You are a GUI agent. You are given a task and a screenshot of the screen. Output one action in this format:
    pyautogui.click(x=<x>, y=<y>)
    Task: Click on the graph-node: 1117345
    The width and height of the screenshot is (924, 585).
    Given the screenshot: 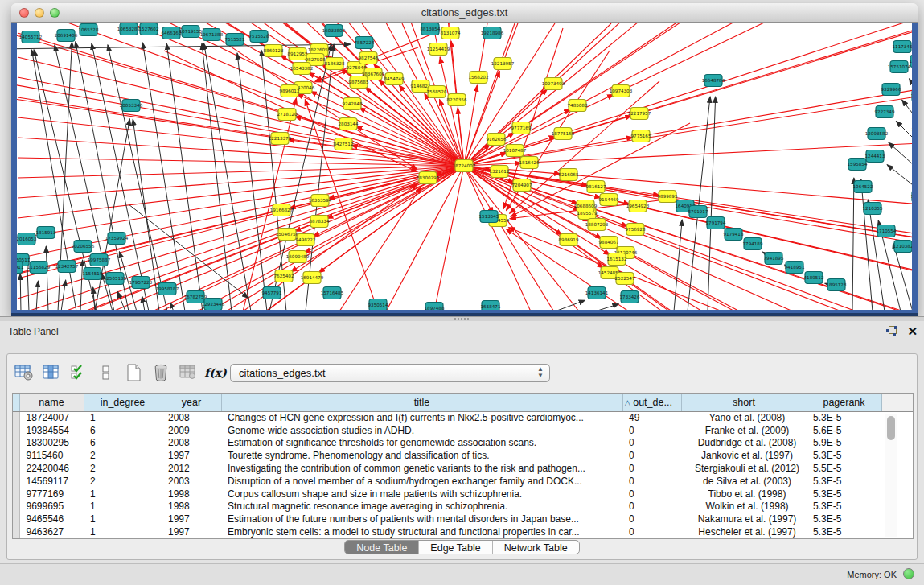 What is the action you would take?
    pyautogui.click(x=902, y=47)
    